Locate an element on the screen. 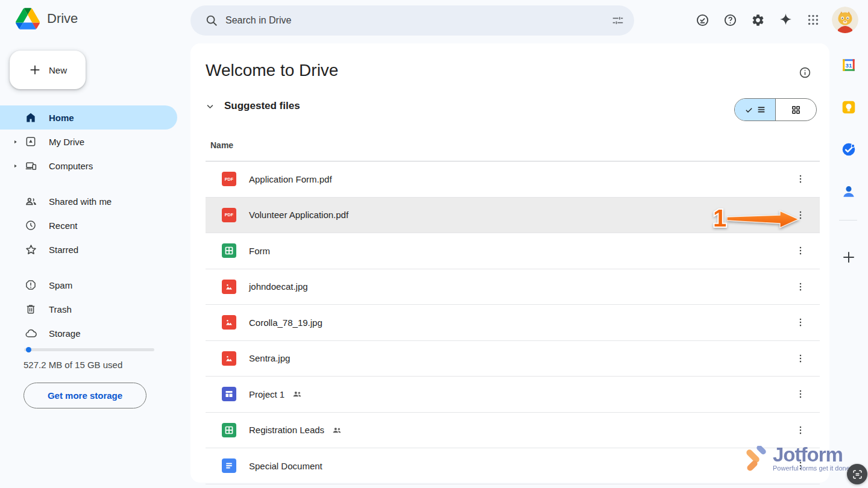 The width and height of the screenshot is (868, 488). storage-icon is located at coordinates (31, 334).